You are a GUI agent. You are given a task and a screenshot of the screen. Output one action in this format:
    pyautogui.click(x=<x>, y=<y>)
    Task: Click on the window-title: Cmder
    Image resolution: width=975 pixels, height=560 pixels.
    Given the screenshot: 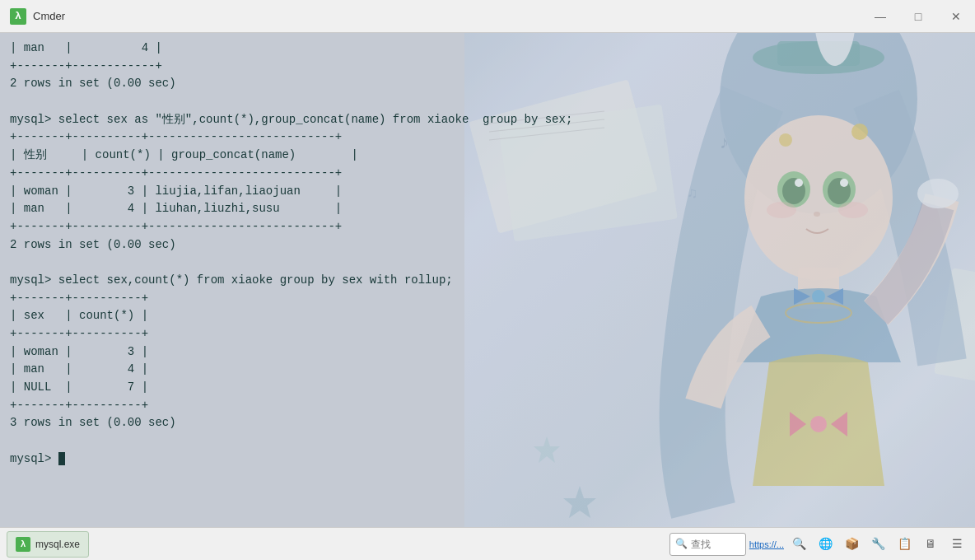 What is the action you would take?
    pyautogui.click(x=49, y=16)
    